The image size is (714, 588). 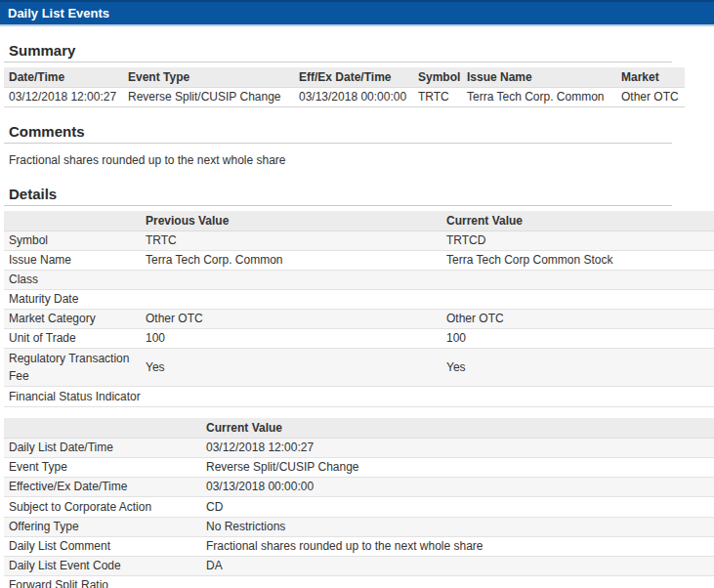 I want to click on current-value: No Restrictions, so click(x=457, y=527).